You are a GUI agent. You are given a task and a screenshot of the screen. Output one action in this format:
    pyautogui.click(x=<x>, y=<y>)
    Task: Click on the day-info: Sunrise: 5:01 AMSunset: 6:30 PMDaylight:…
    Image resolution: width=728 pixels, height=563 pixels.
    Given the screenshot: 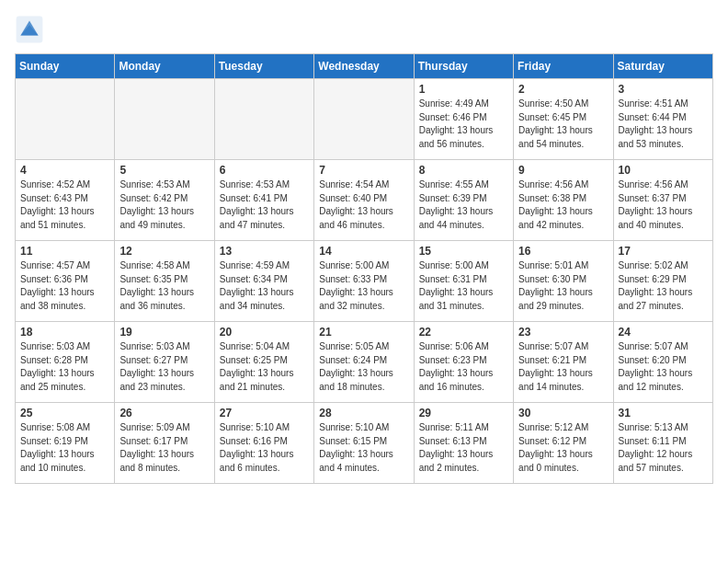 What is the action you would take?
    pyautogui.click(x=563, y=286)
    